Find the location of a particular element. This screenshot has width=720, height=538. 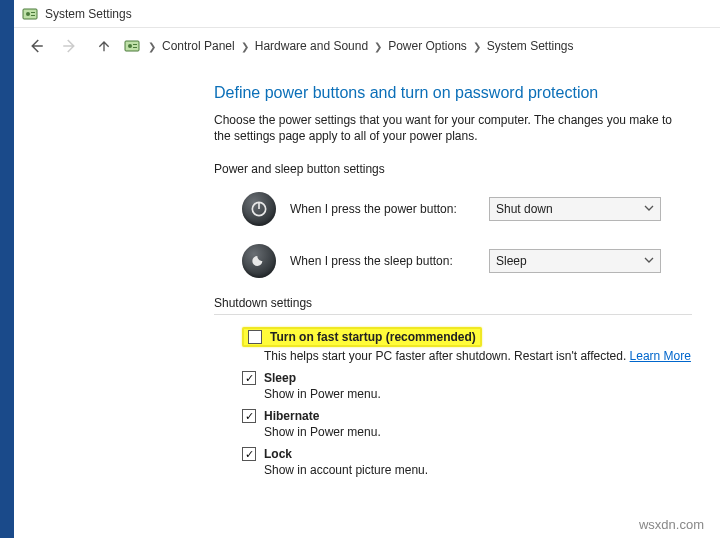

power-button-setting: When I press the power button: Shut down is located at coordinates (467, 209).